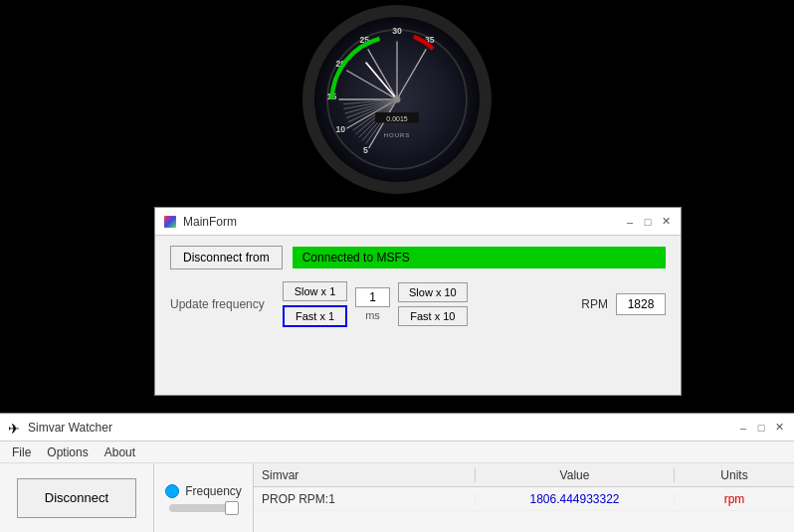 The height and width of the screenshot is (532, 794). What do you see at coordinates (227, 258) in the screenshot?
I see `disconnect-from-button: Disconnect from` at bounding box center [227, 258].